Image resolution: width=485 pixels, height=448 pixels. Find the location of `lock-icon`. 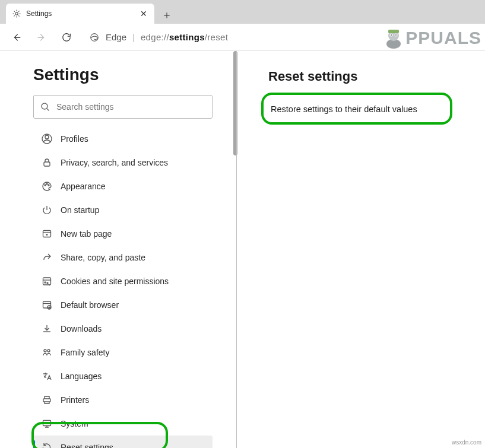

lock-icon is located at coordinates (47, 163).